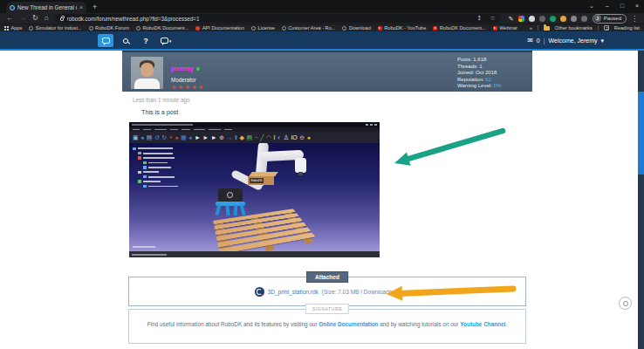 This screenshot has width=644, height=349. Describe the element at coordinates (538, 40) in the screenshot. I see `unread-count: 0` at that location.